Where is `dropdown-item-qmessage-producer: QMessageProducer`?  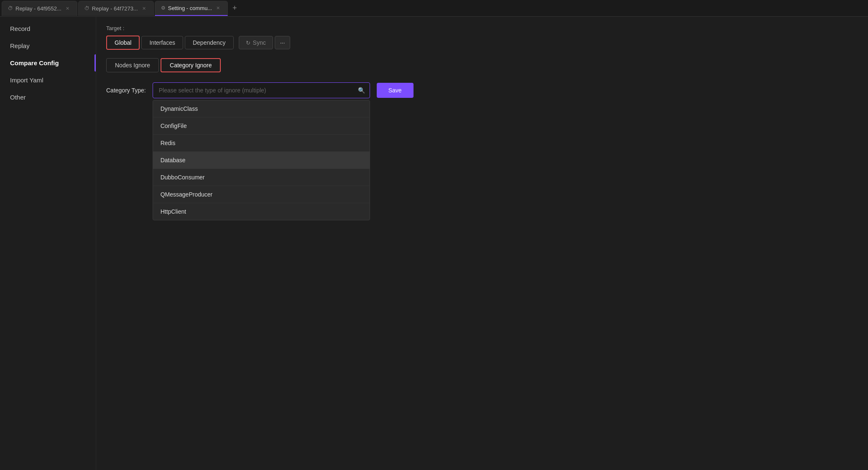
dropdown-item-qmessage-producer: QMessageProducer is located at coordinates (261, 195).